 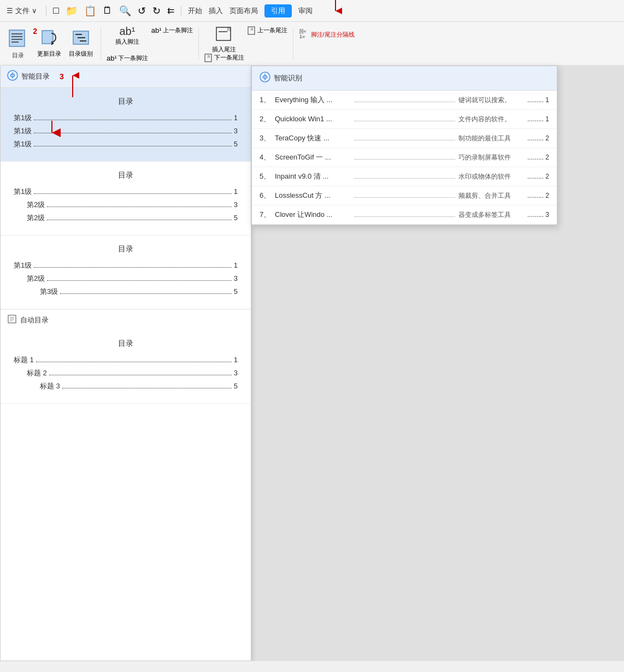 I want to click on file-label: 文件, so click(x=22, y=11).